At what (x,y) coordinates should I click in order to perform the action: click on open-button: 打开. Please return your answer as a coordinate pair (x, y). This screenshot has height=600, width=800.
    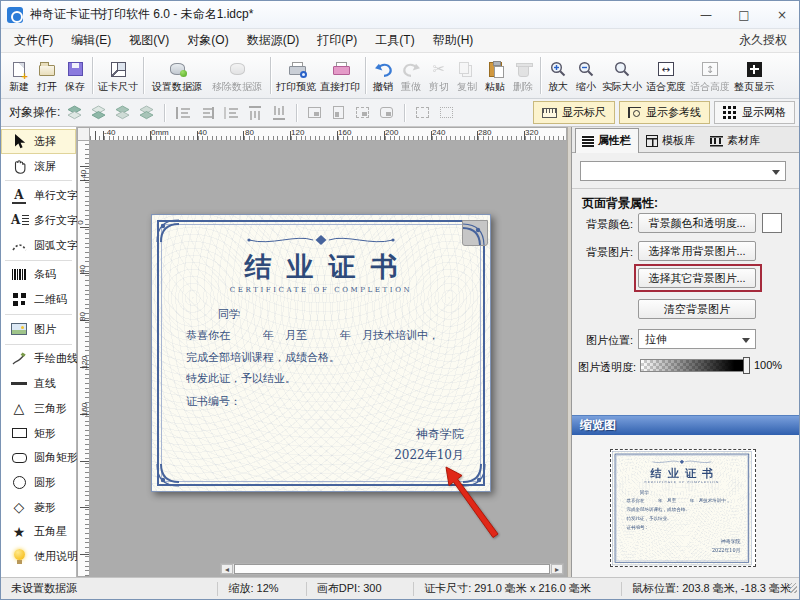
    Looking at the image, I should click on (47, 76).